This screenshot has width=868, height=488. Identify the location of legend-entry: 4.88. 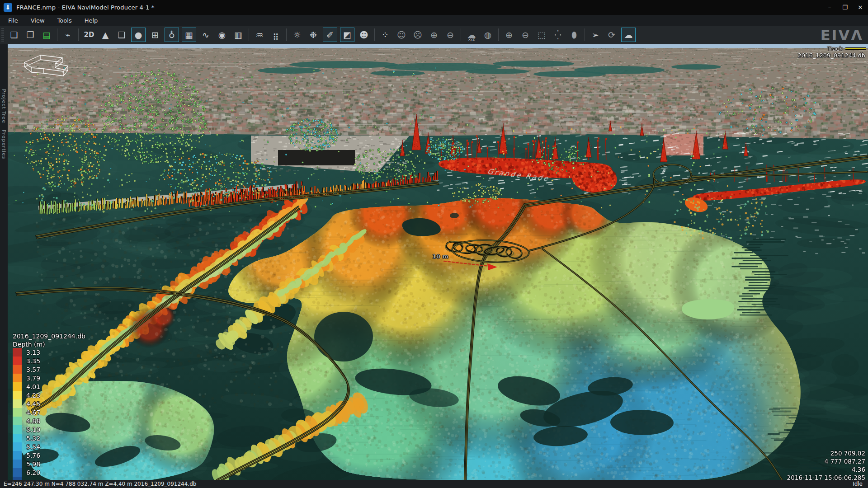
(49, 421).